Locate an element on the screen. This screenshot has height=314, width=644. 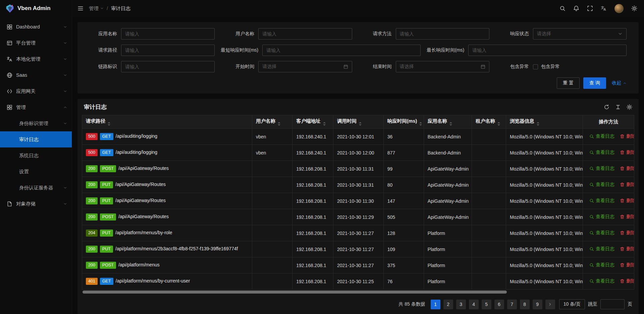
page-button-2: 2 is located at coordinates (448, 304).